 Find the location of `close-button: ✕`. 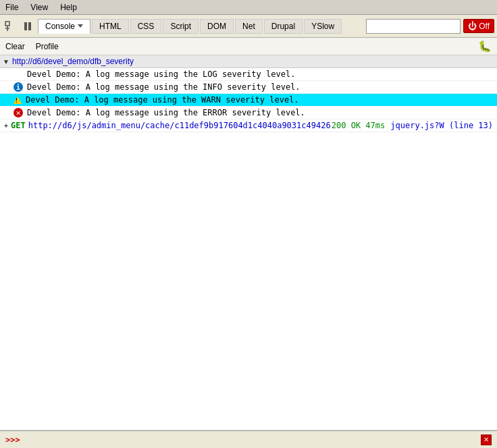

close-button: ✕ is located at coordinates (486, 440).